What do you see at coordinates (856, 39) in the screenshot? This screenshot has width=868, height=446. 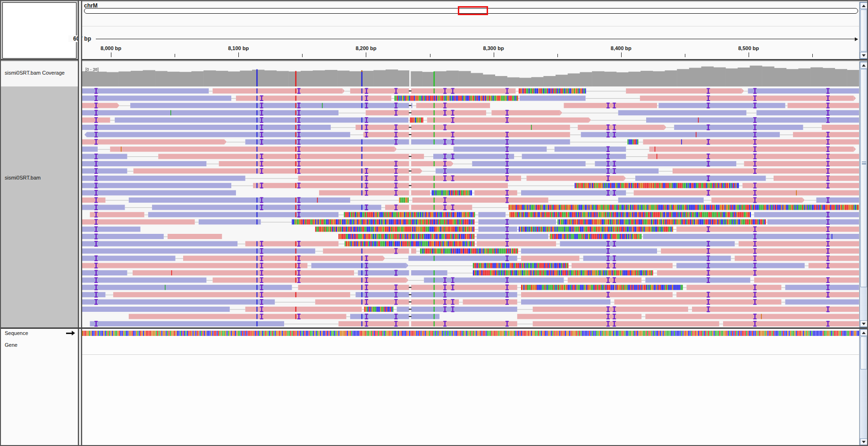 I see `span-arrow-right-icon` at bounding box center [856, 39].